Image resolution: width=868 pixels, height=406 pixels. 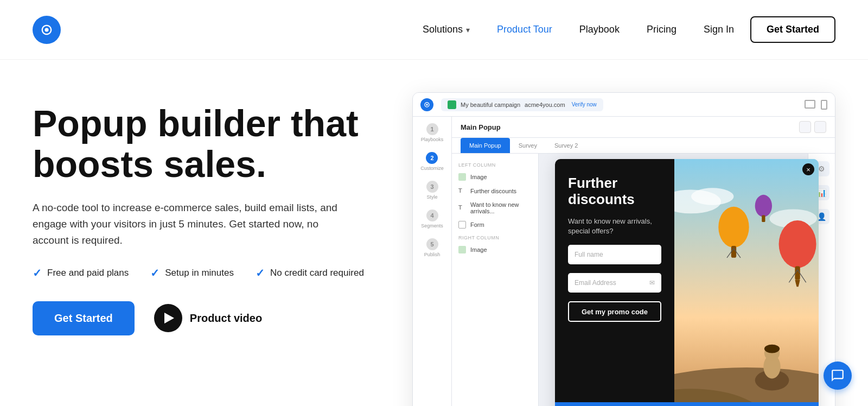 I want to click on campaign-name: My beautiful campaign, so click(x=490, y=105).